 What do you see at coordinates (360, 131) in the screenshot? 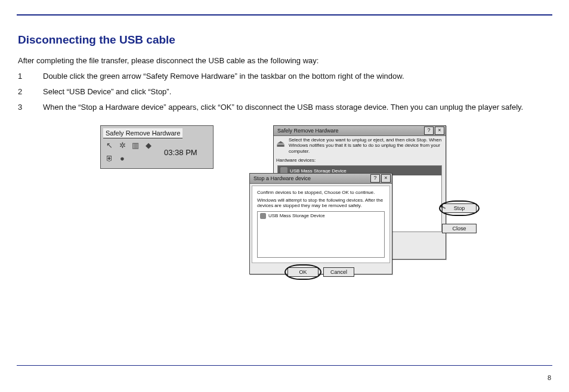
I see `titlebar: Safely Remove Hardware ? ×` at bounding box center [360, 131].